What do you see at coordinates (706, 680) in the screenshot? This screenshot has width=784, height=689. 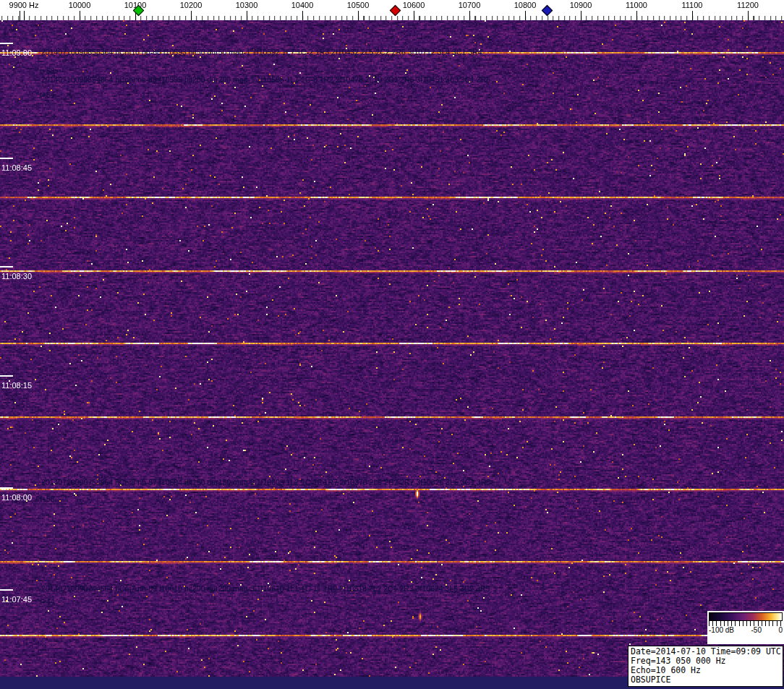 I see `info-station-name: OBSUPICE` at bounding box center [706, 680].